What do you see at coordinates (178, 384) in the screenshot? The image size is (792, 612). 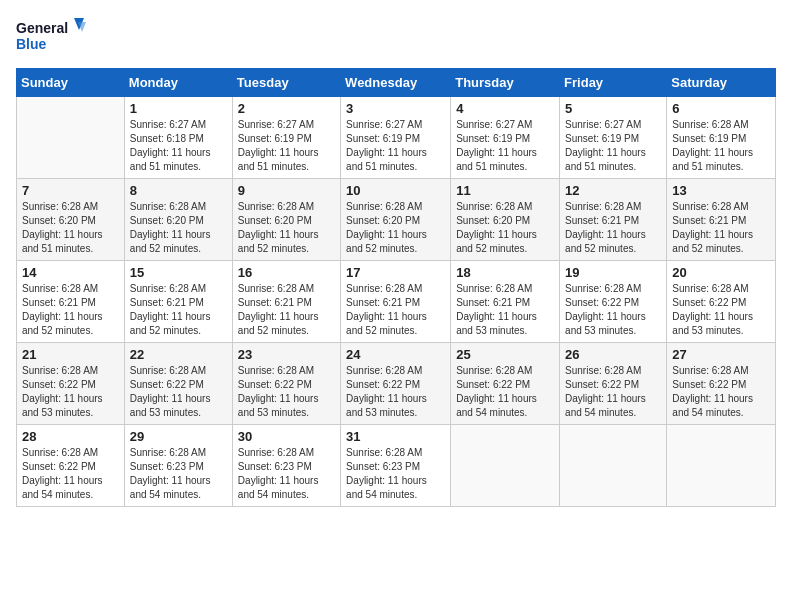 I see `calendar-day-cell: 22Sunrise: 6:28 AMSunset: 6:22 PMDayligh…` at bounding box center [178, 384].